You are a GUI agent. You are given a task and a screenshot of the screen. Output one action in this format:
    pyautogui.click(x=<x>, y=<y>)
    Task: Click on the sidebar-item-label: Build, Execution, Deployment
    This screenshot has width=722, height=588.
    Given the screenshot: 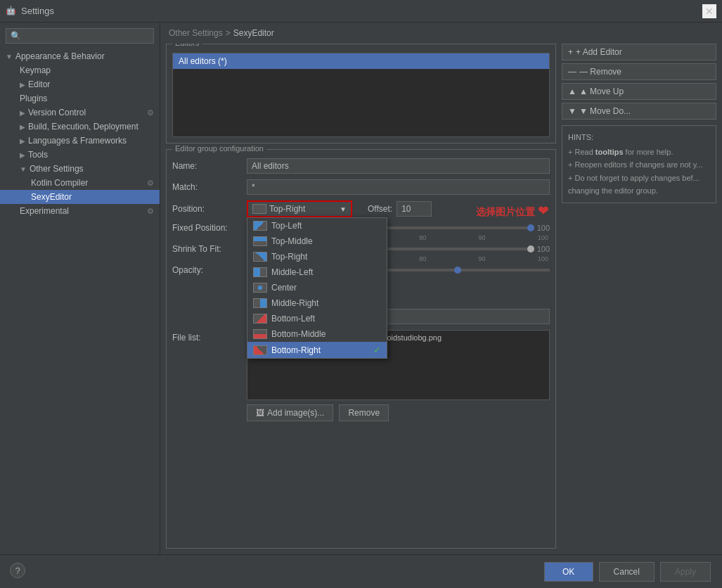 What is the action you would take?
    pyautogui.click(x=83, y=127)
    